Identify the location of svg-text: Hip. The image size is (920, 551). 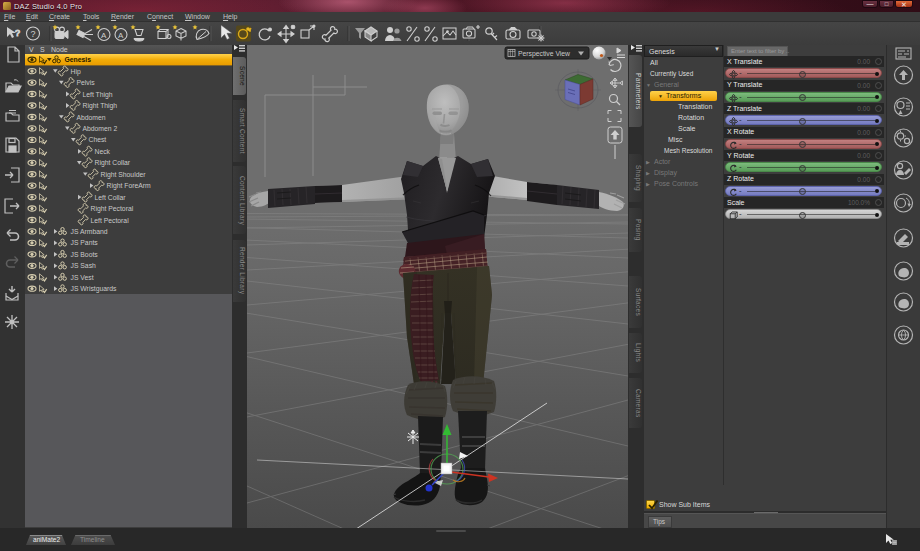
(76, 72).